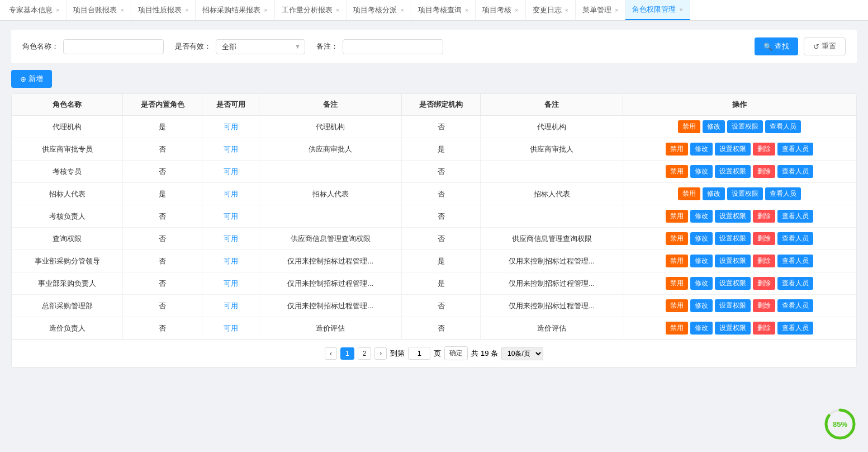 This screenshot has height=452, width=868. What do you see at coordinates (657, 10) in the screenshot?
I see `tab-tab11: 角色权限管理×` at bounding box center [657, 10].